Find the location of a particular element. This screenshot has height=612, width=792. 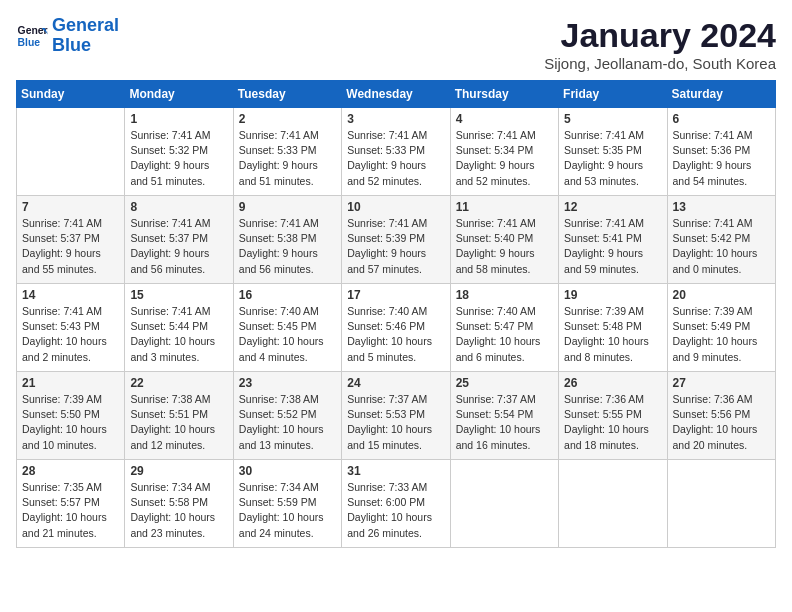

day-number: 11 is located at coordinates (504, 207).